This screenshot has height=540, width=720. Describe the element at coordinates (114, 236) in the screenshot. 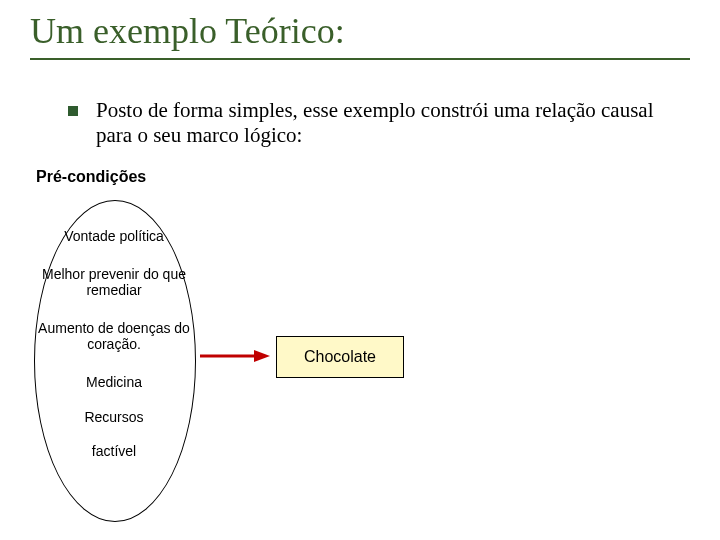

I see `precondition-item: Vontade política` at that location.